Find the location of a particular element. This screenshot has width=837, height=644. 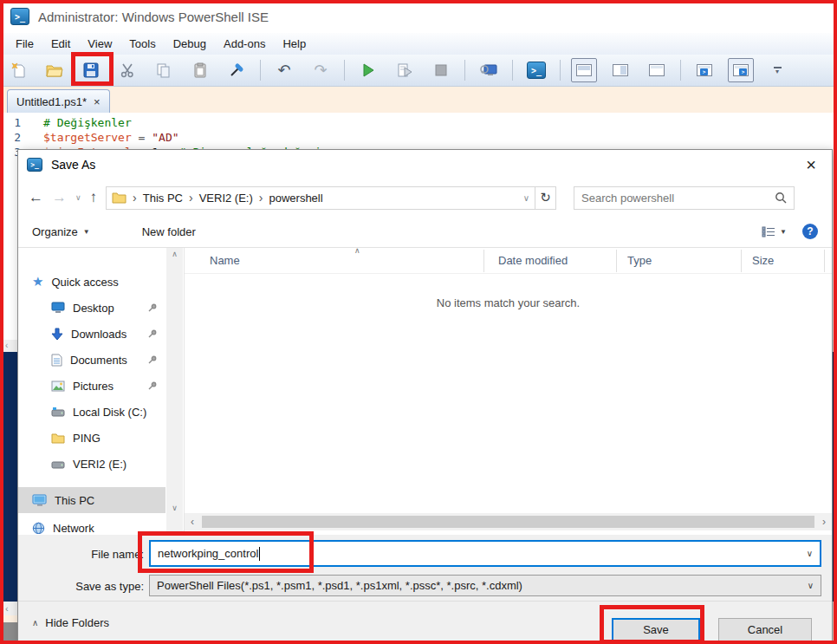

download-arrow-icon is located at coordinates (57, 335).